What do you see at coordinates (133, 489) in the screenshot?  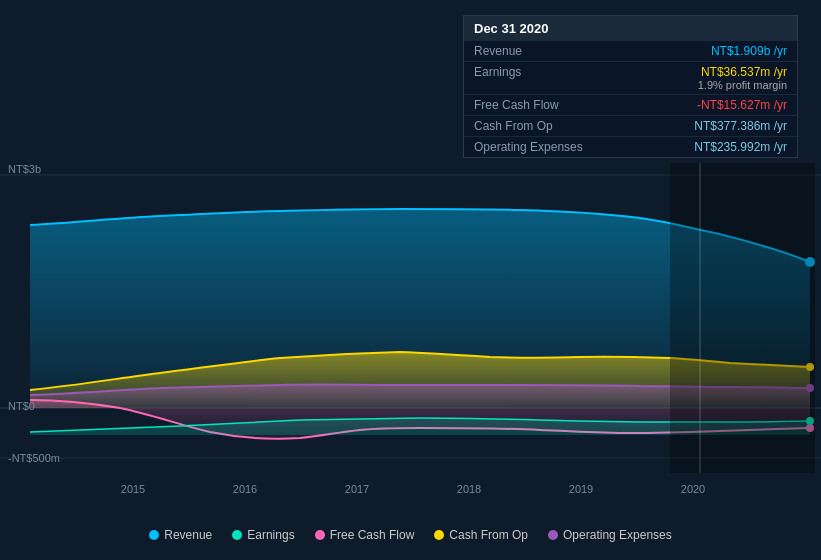 I see `x-label-2015: 2015` at bounding box center [133, 489].